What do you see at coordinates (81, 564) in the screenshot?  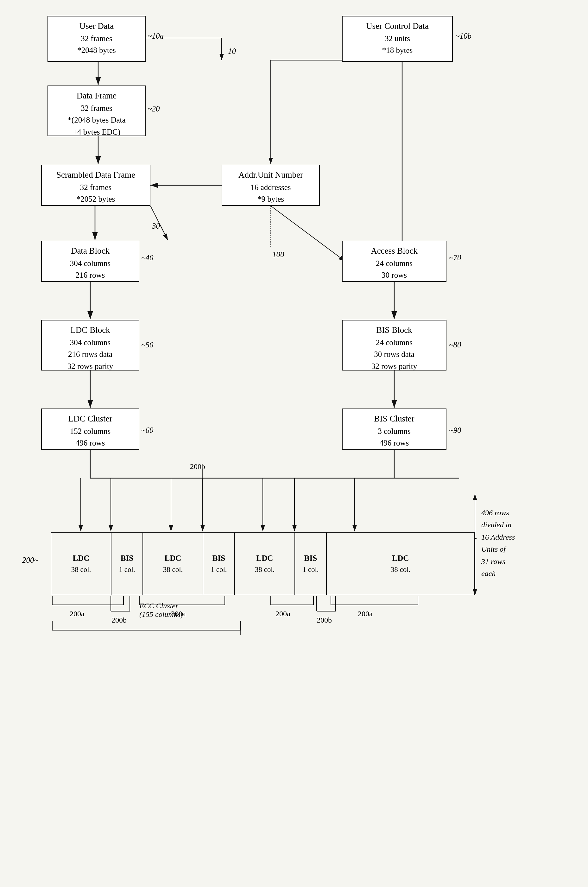 I see `ecc-ldc-1: LDC 38 col.` at bounding box center [81, 564].